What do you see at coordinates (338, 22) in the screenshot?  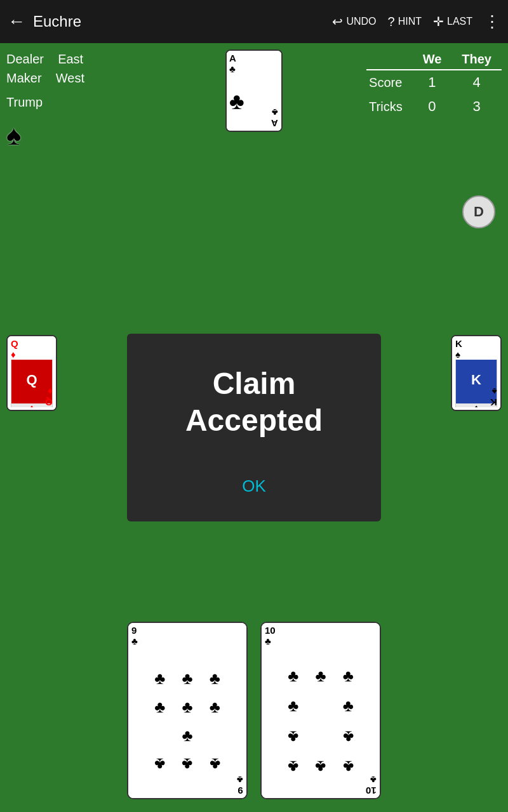 I see `undo-icon: ↩` at bounding box center [338, 22].